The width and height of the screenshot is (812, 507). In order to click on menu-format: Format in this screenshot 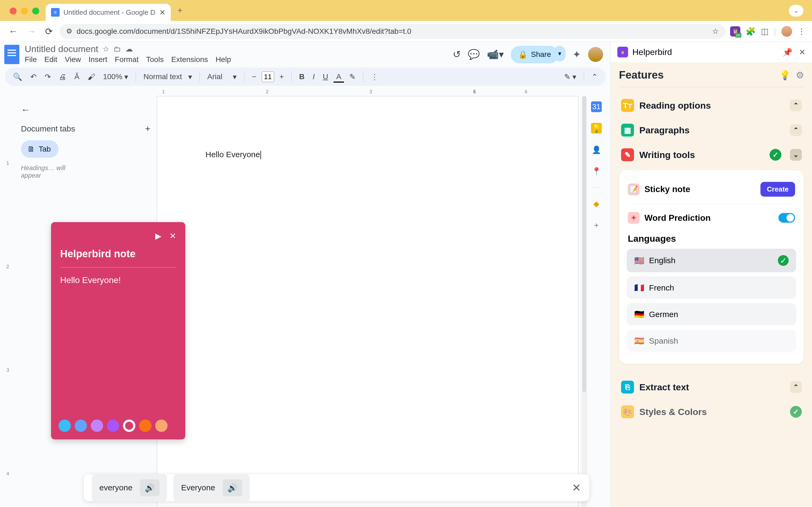, I will do `click(127, 60)`.